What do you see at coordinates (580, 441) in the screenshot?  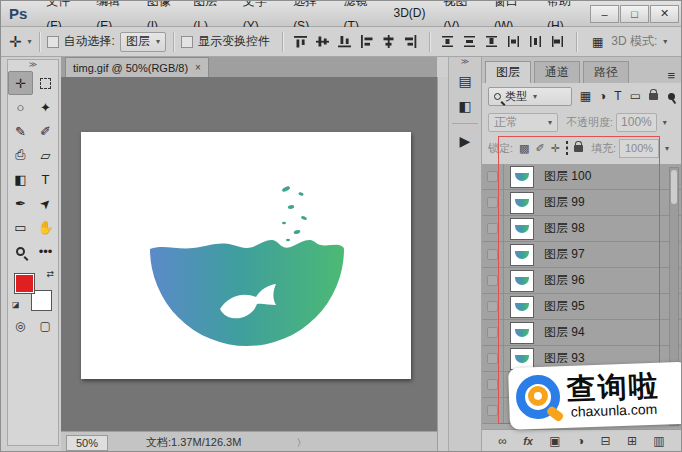 I see `adjustment-layer-icon: ◑` at bounding box center [580, 441].